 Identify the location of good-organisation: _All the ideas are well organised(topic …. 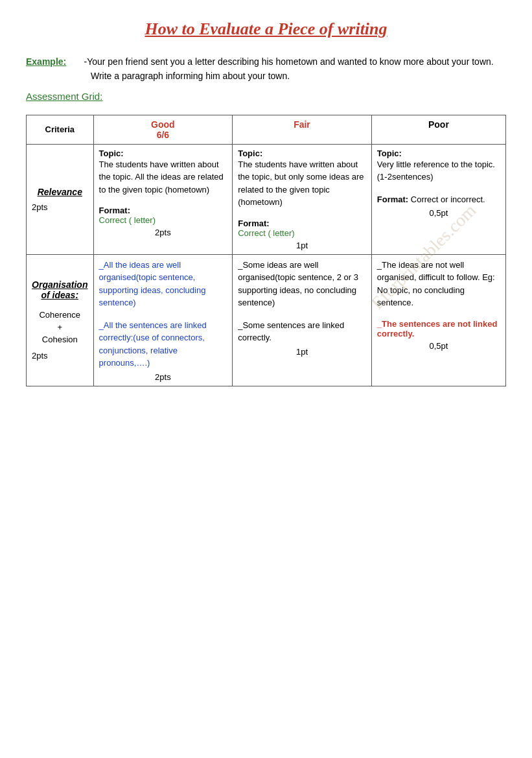
(163, 320).